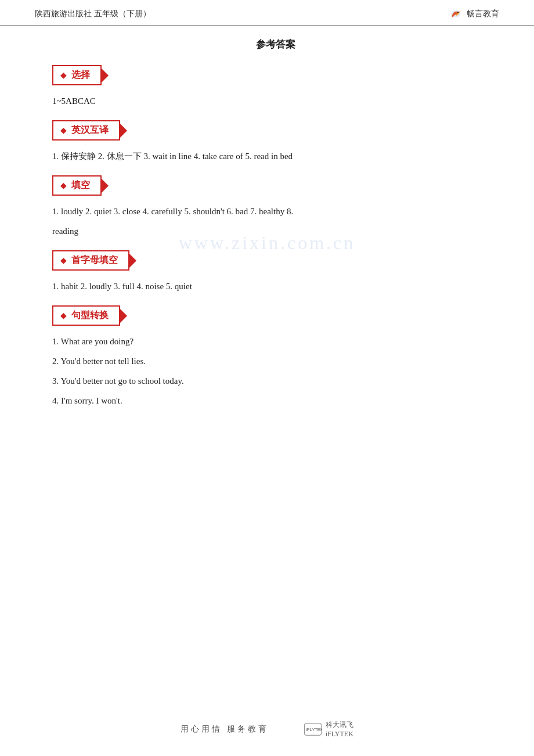 Image resolution: width=534 pixels, height=756 pixels. Describe the element at coordinates (329, 729) in the screenshot. I see `footer-logo: iFLYTEK 科大讯飞iFLYTEK` at that location.